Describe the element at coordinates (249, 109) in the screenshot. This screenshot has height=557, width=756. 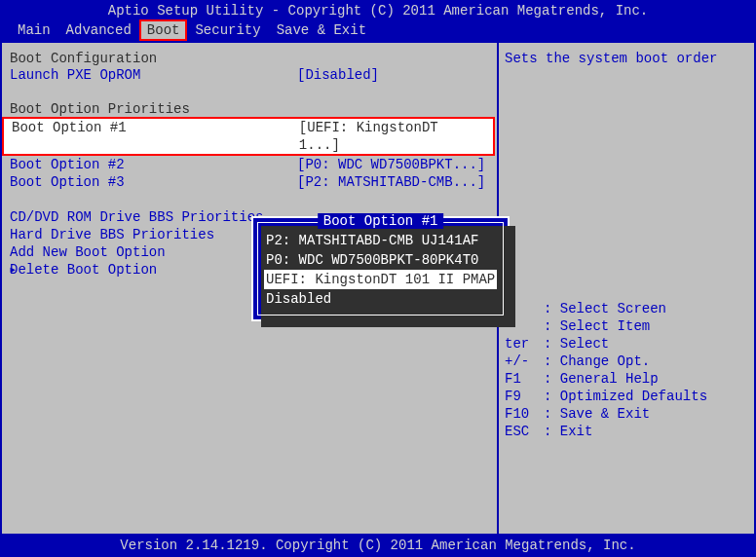
I see `boot-priorities-header: Boot Option Priorities` at that location.